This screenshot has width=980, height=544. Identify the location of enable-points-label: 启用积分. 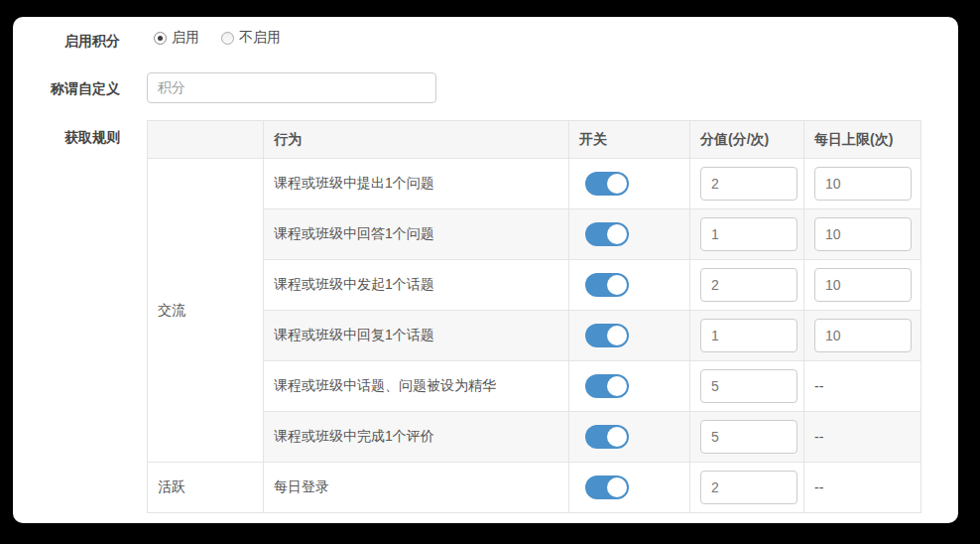
(66, 41).